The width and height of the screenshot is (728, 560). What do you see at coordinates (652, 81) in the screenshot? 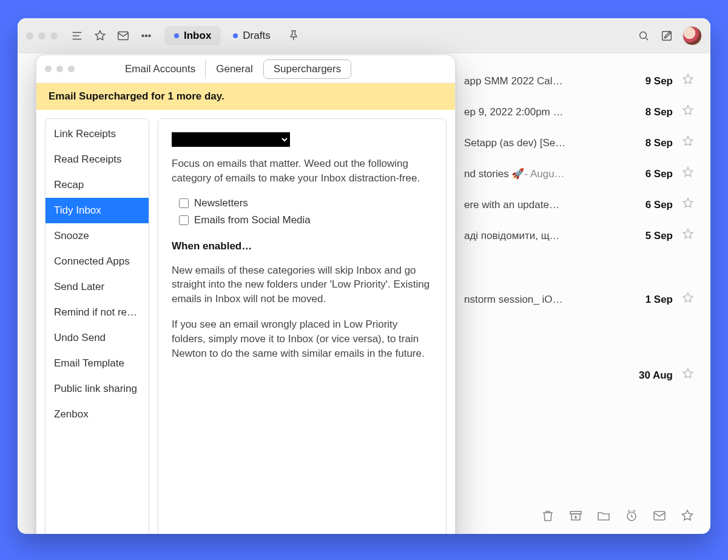
I see `message-date: 9 Sep` at bounding box center [652, 81].